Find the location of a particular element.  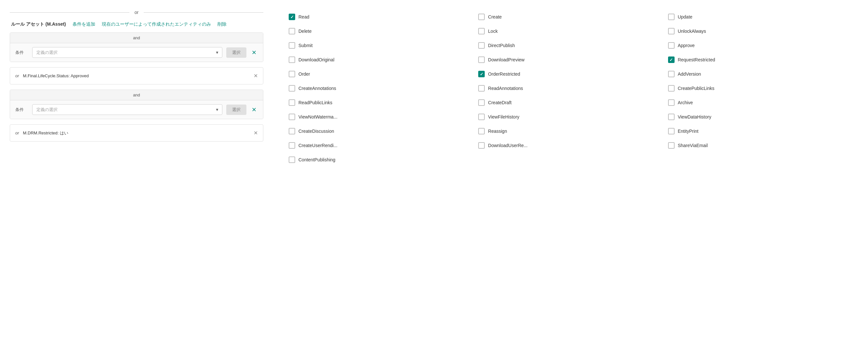

condition-label-2: 条件 is located at coordinates (22, 110).